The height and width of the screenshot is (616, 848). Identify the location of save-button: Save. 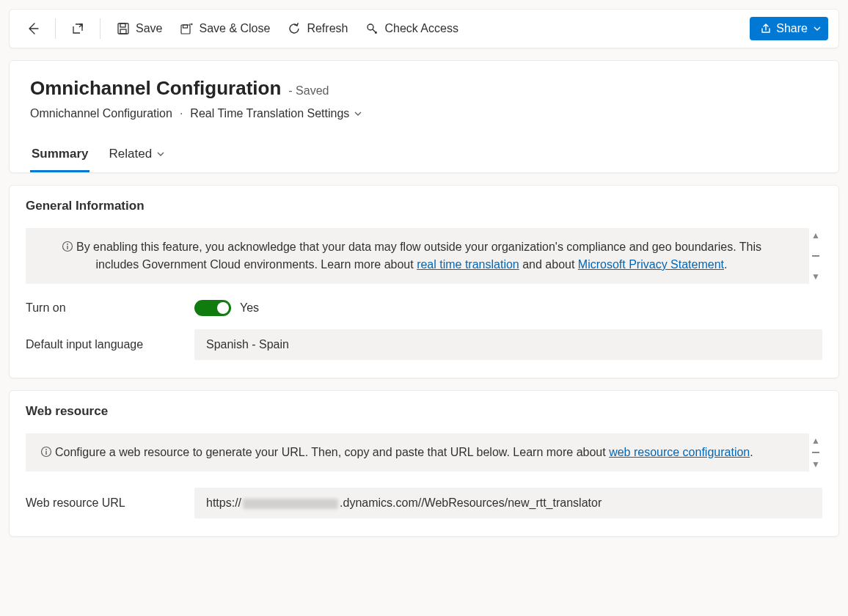
(139, 29).